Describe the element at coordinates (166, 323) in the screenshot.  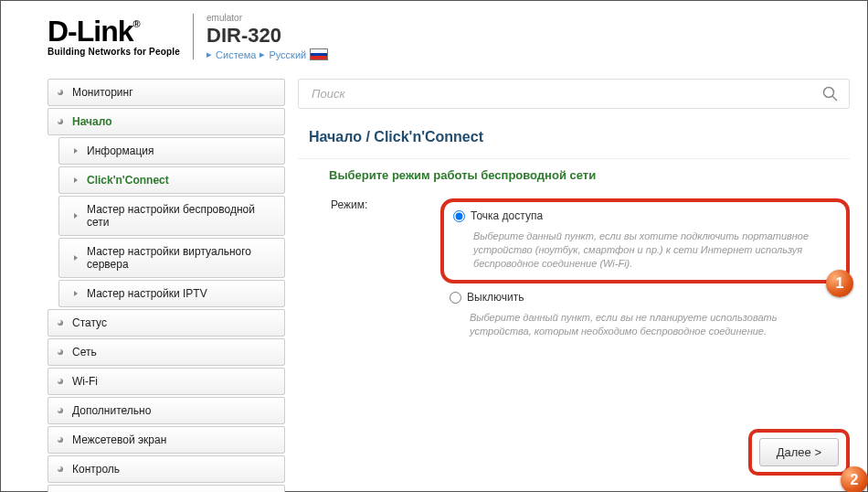
I see `sidebar-item-status: Статус` at that location.